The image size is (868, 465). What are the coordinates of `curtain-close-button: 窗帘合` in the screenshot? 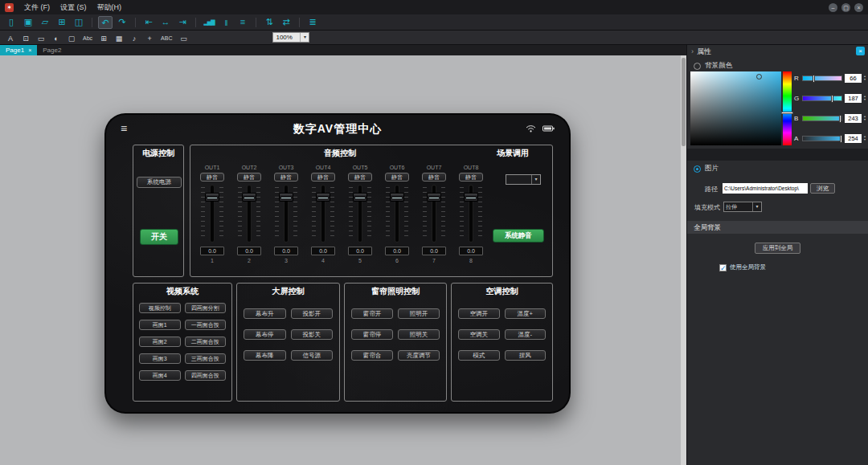 It's located at (372, 355).